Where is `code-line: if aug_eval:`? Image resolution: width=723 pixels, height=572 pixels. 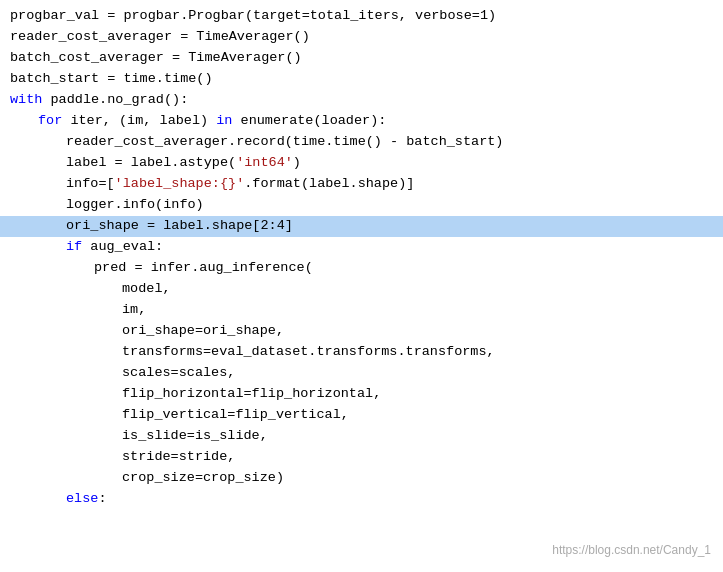 code-line: if aug_eval: is located at coordinates (362, 248).